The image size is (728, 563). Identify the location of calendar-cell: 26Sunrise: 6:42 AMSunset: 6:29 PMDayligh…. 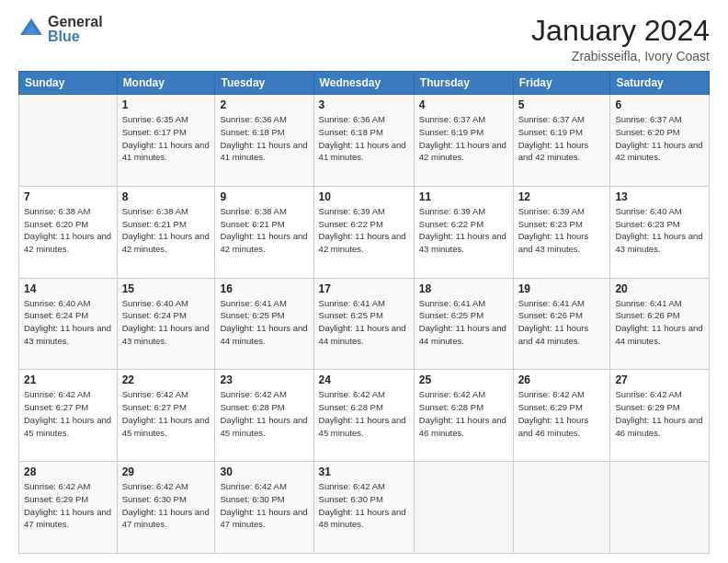
(562, 416).